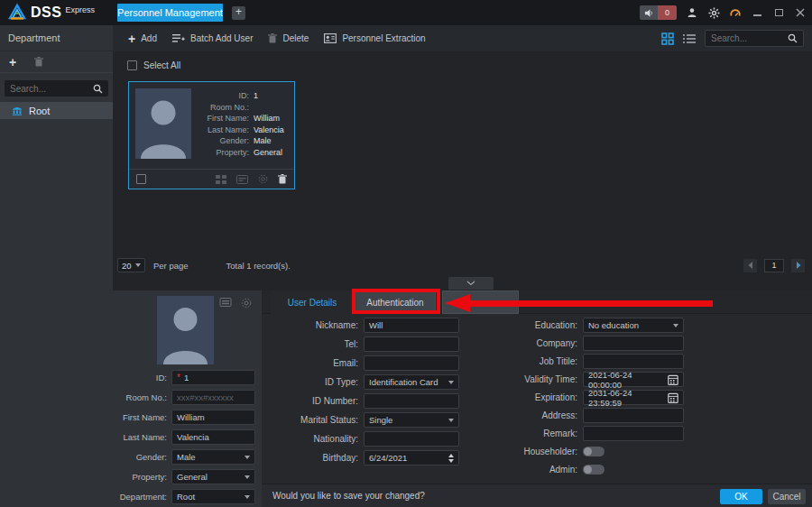  What do you see at coordinates (17, 110) in the screenshot?
I see `department-building-icon` at bounding box center [17, 110].